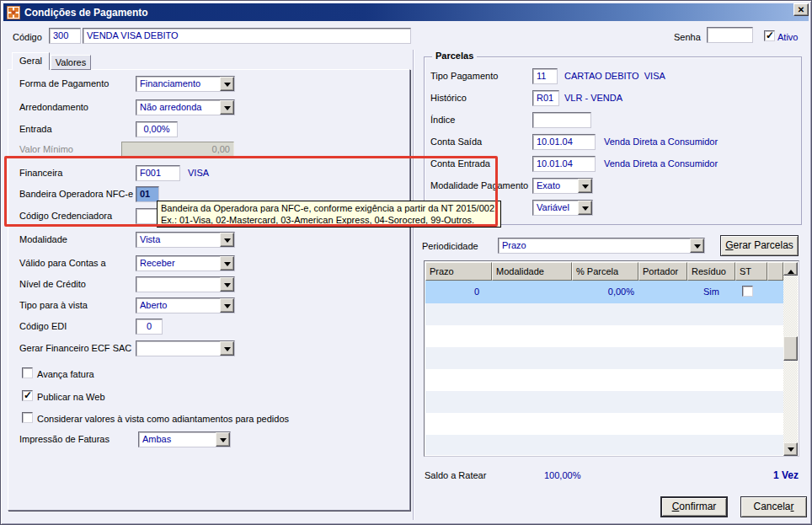  Describe the element at coordinates (694, 507) in the screenshot. I see `confirmar-button: Confirmar` at that location.